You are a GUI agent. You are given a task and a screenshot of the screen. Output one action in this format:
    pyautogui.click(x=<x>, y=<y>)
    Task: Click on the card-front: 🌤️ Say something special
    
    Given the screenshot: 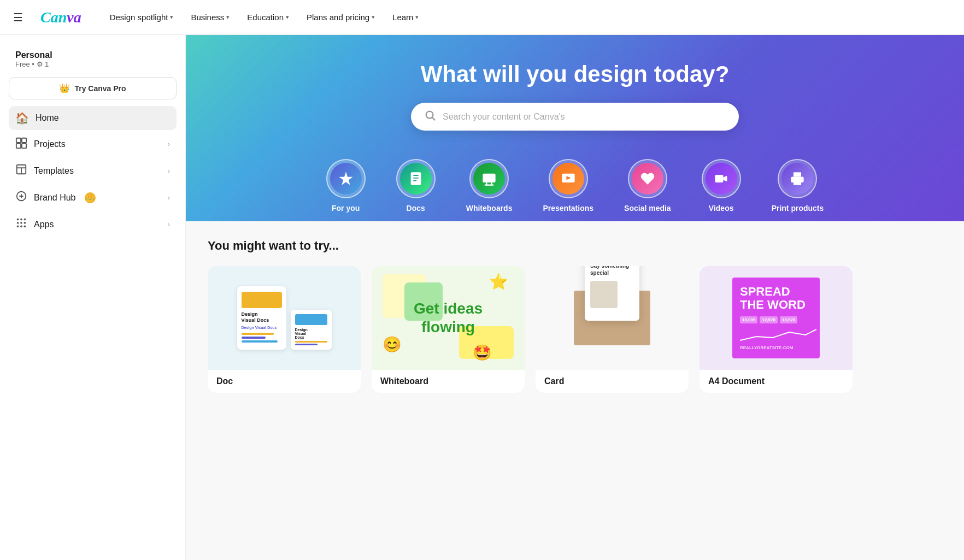 What is the action you would take?
    pyautogui.click(x=612, y=293)
    